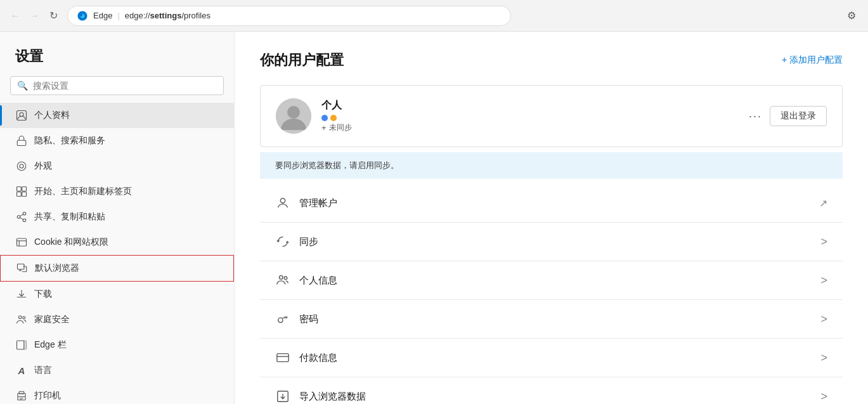  What do you see at coordinates (117, 345) in the screenshot?
I see `sidebar-item-edge-bar: Edge 栏` at bounding box center [117, 345].